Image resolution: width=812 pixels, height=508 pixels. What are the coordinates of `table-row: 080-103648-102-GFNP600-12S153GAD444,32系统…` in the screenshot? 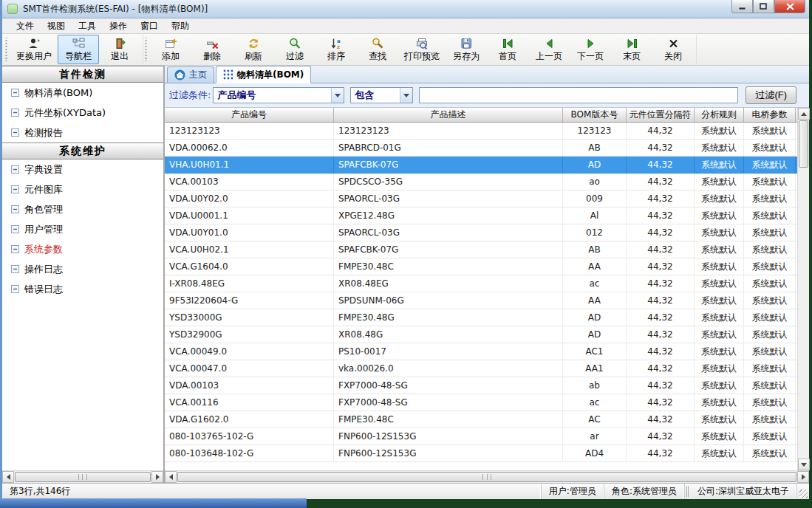 It's located at (481, 453).